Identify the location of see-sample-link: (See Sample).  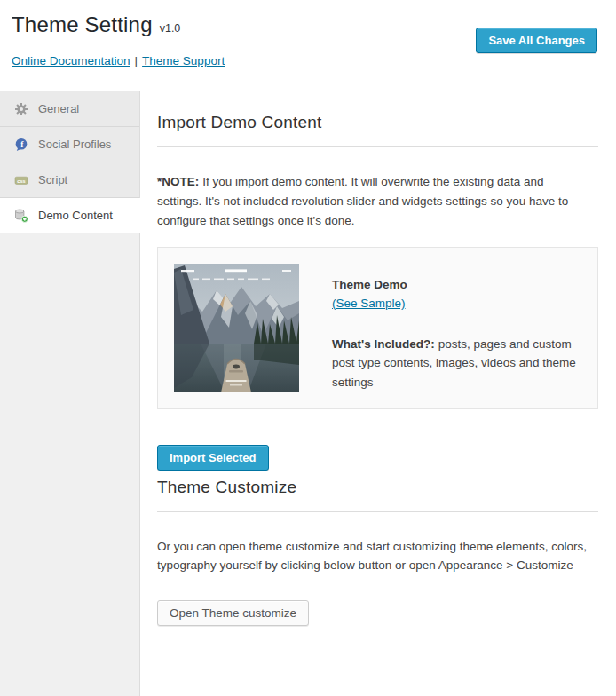
(369, 304).